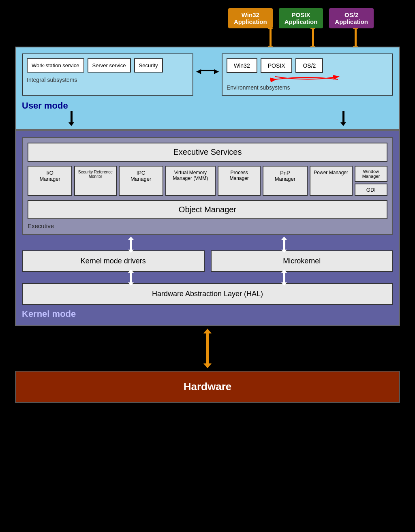 This screenshot has height=532, width=415. What do you see at coordinates (208, 294) in the screenshot?
I see `hal-box: Hardware Abstraction Layer (HAL)` at bounding box center [208, 294].